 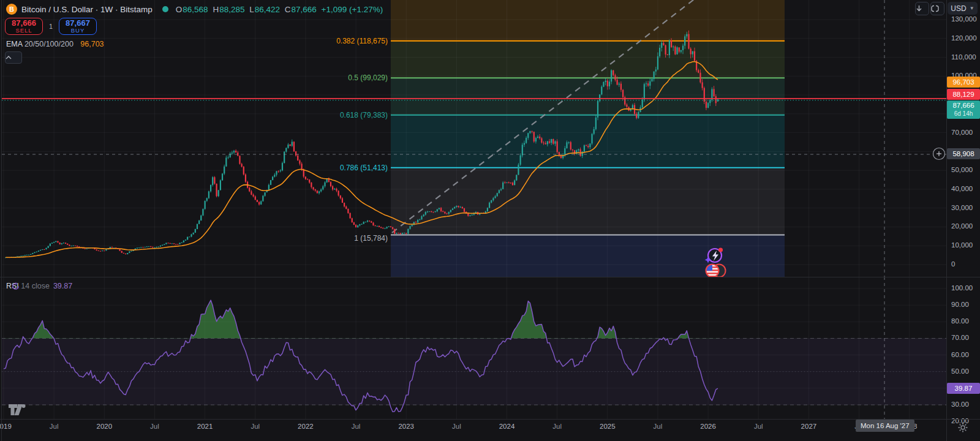 I want to click on download-icon, so click(x=919, y=9).